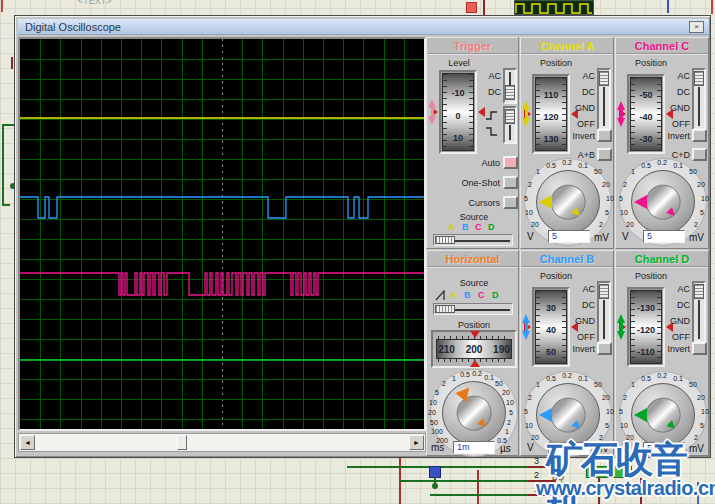 The width and height of the screenshot is (715, 504). Describe the element at coordinates (468, 183) in the screenshot. I see `trigger-oneshot-label: One-Shot` at that location.